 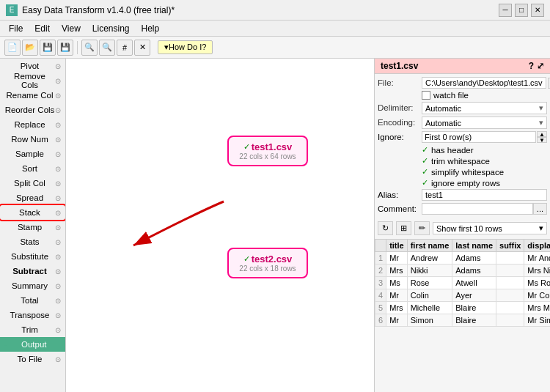 I want to click on show-rows-dropdown: Show first 10 rows ▾, so click(x=490, y=229).